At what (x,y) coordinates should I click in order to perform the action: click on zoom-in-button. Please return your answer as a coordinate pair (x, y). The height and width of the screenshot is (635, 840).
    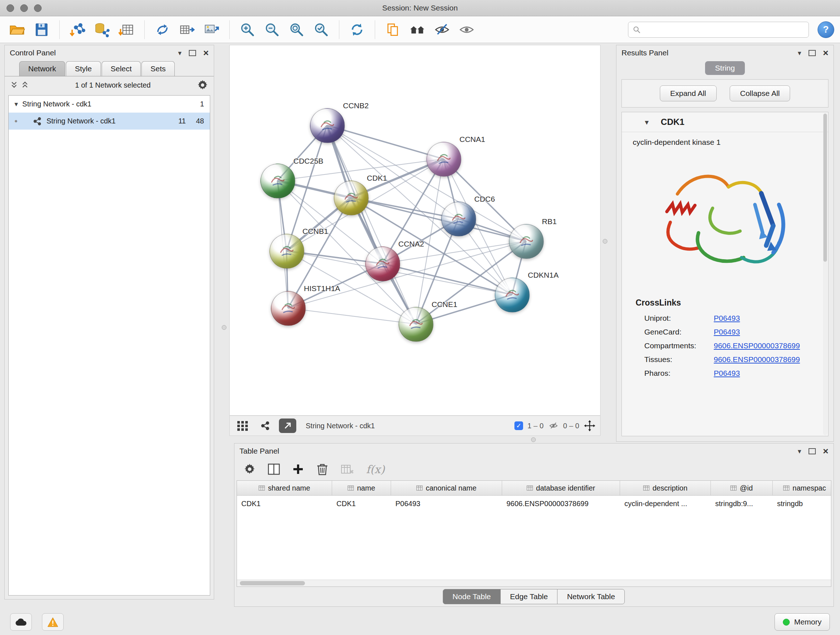
    Looking at the image, I should click on (248, 30).